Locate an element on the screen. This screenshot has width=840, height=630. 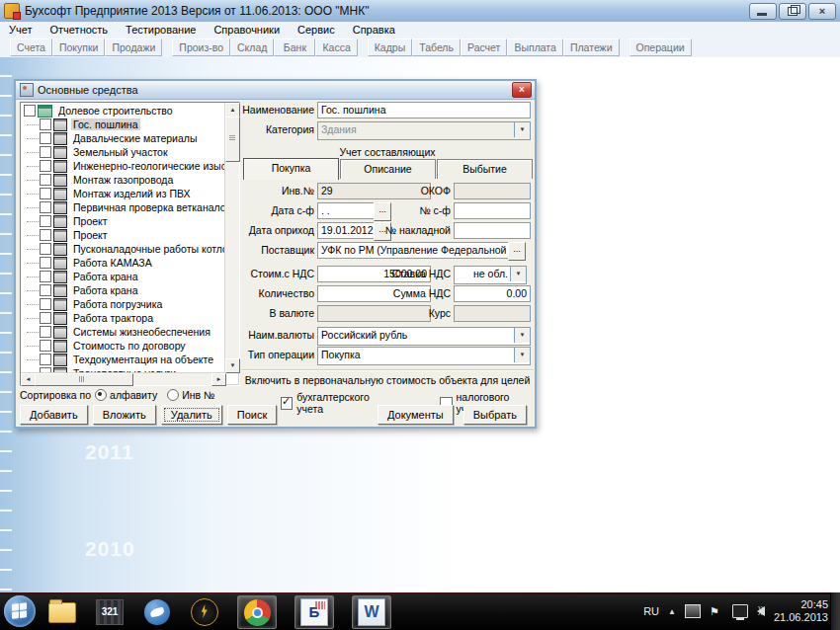
daemon-tools-icon is located at coordinates (205, 612).